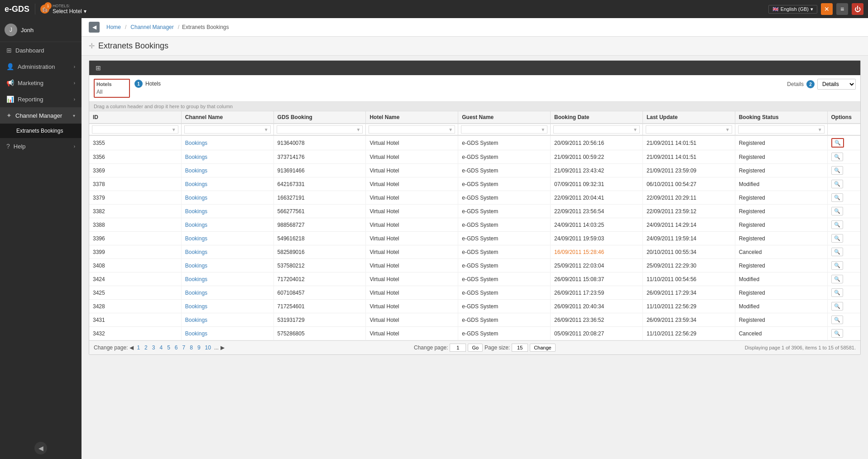 The width and height of the screenshot is (868, 459). I want to click on filter-gds-input, so click(317, 129).